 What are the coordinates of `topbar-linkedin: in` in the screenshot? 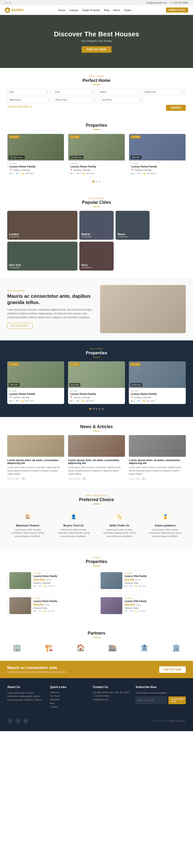 It's located at (10, 3).